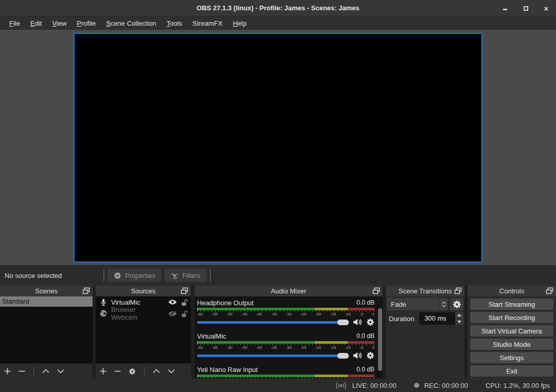 This screenshot has width=556, height=392. Describe the element at coordinates (103, 313) in the screenshot. I see `globe-icon` at that location.